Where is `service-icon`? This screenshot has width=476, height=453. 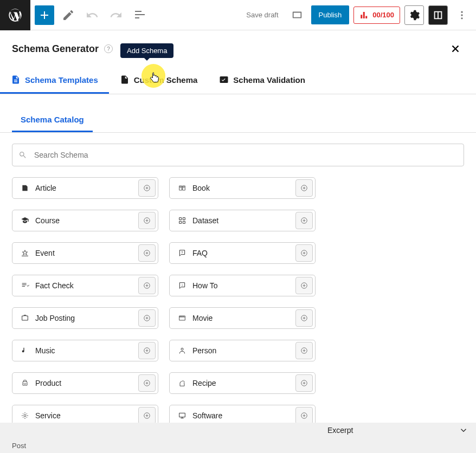
service-icon is located at coordinates (25, 416).